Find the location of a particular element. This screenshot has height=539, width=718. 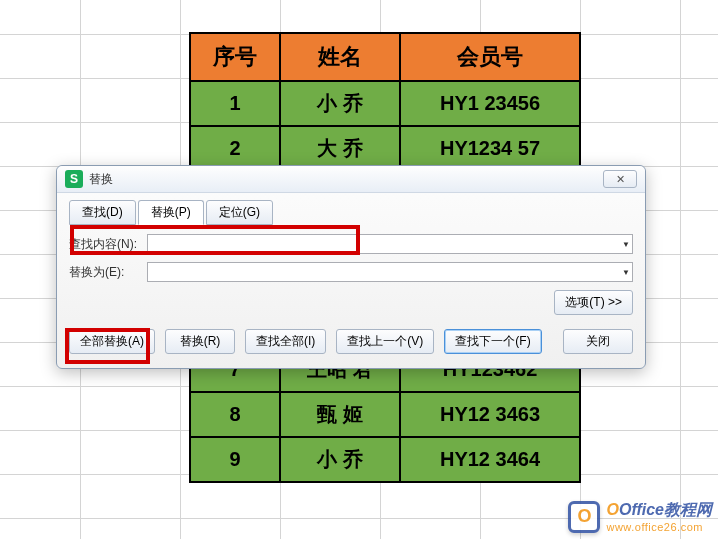

replace-button: 替换(R) is located at coordinates (200, 342).